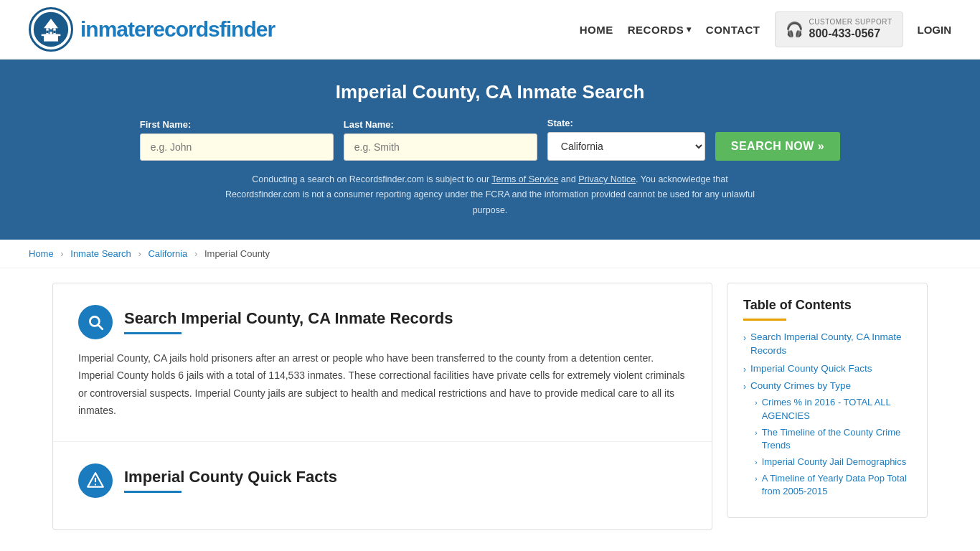  I want to click on sidebar: Table of Contents › Search Imperial Coun…, so click(827, 406).